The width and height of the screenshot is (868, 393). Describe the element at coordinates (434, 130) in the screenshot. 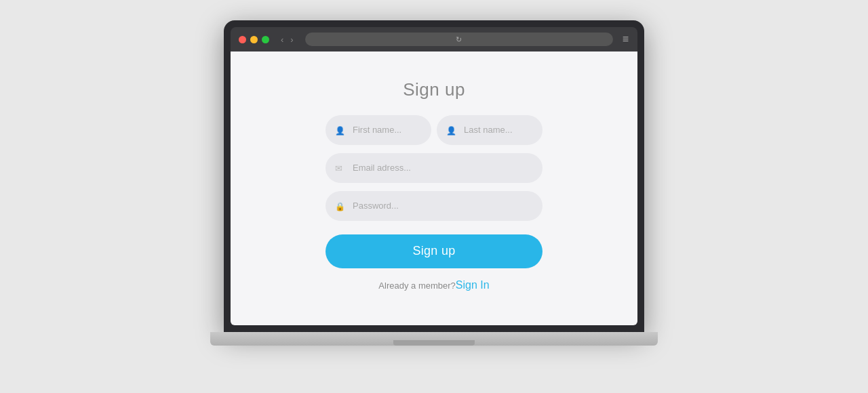

I see `name-row` at that location.